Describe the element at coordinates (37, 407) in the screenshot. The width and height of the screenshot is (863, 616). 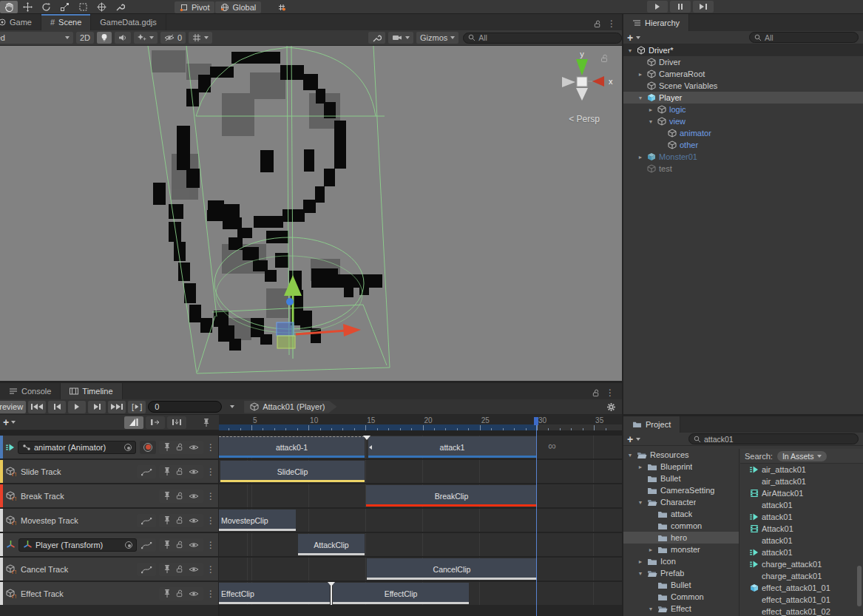
I see `goto-start-button` at that location.